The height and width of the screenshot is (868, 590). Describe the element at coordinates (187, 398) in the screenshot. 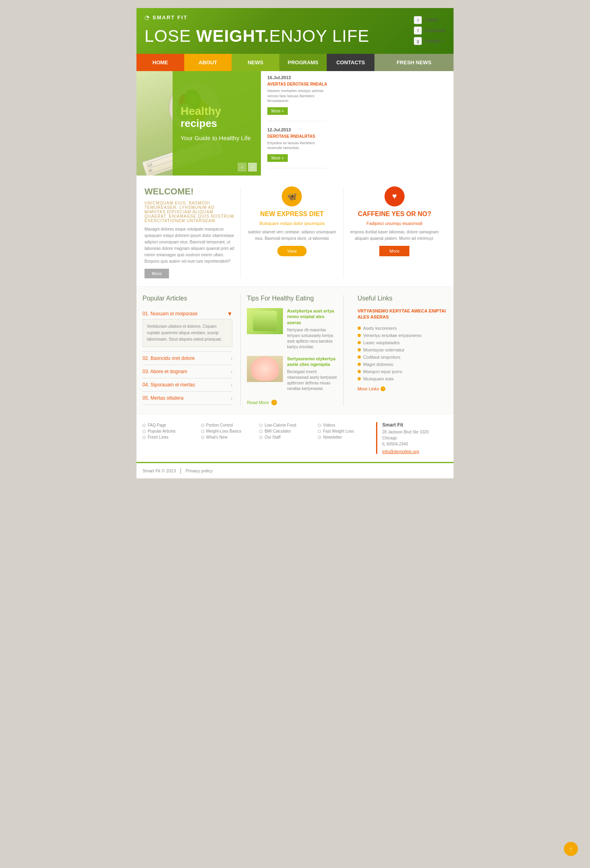

I see `article-item-5: 05. Mertas oilsdera ›` at that location.